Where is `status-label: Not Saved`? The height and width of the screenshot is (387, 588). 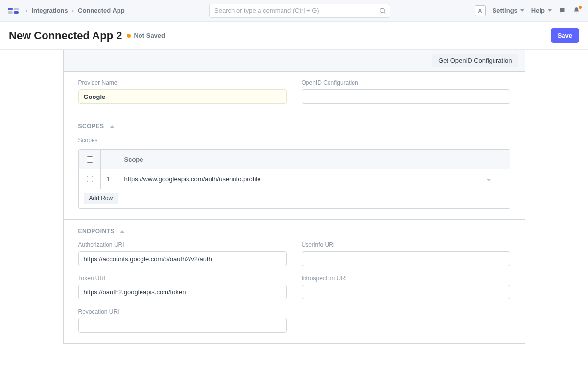
status-label: Not Saved is located at coordinates (149, 35).